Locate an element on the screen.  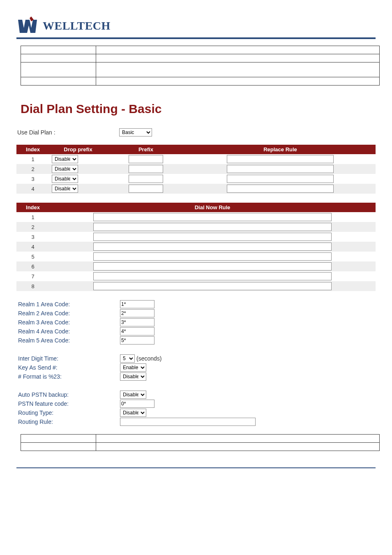
dialnow-index: 7 is located at coordinates (33, 276).